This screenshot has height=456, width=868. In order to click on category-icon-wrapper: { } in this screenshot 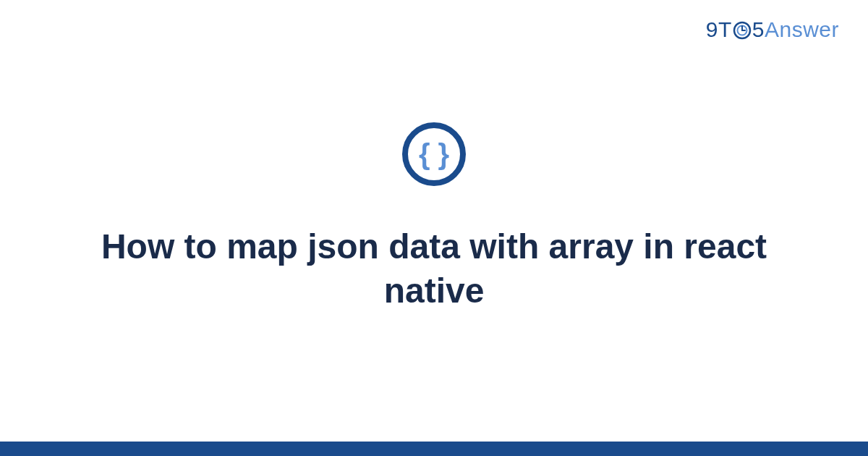, I will do `click(434, 156)`.